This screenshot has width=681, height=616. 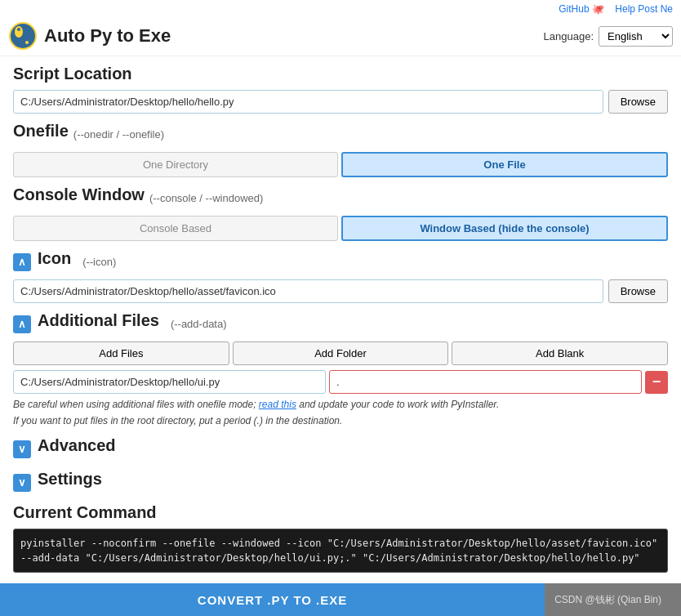 I want to click on language-area: Language: English Chinese French German …, so click(x=608, y=36).